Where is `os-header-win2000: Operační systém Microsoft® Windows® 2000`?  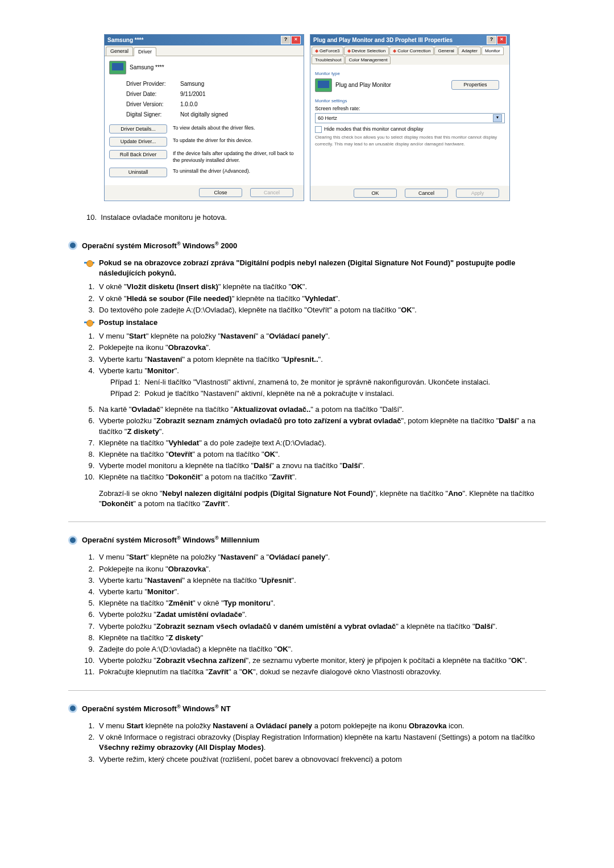 os-header-win2000: Operační systém Microsoft® Windows® 2000 is located at coordinates (307, 246).